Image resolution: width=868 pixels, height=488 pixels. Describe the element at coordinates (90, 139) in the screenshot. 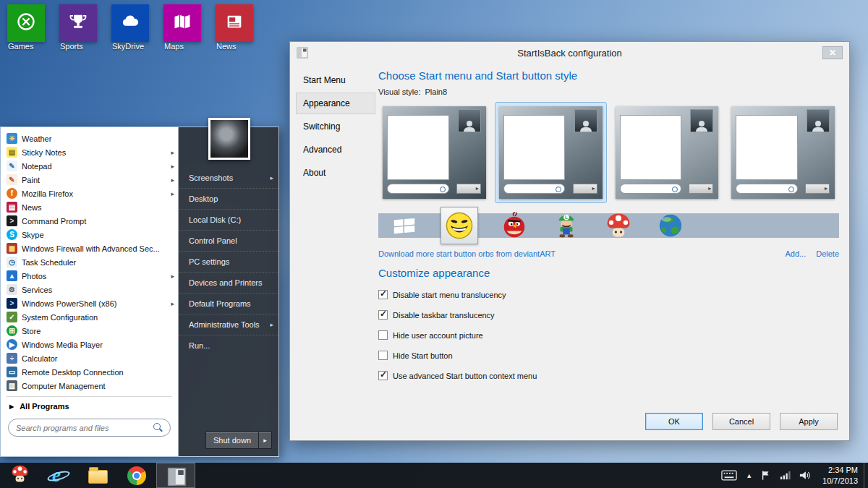

I see `start-menu-item-weather: ☀Weather` at that location.